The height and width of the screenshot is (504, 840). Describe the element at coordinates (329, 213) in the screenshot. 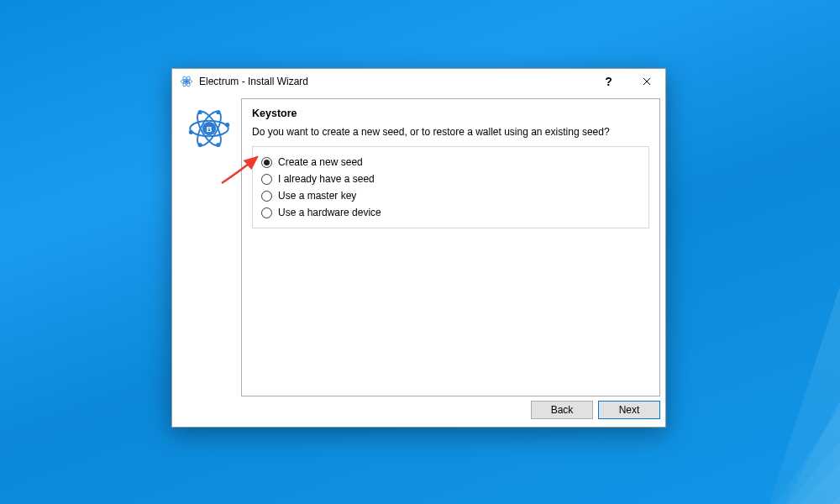

I see `radio-label: Use a hardware device` at that location.